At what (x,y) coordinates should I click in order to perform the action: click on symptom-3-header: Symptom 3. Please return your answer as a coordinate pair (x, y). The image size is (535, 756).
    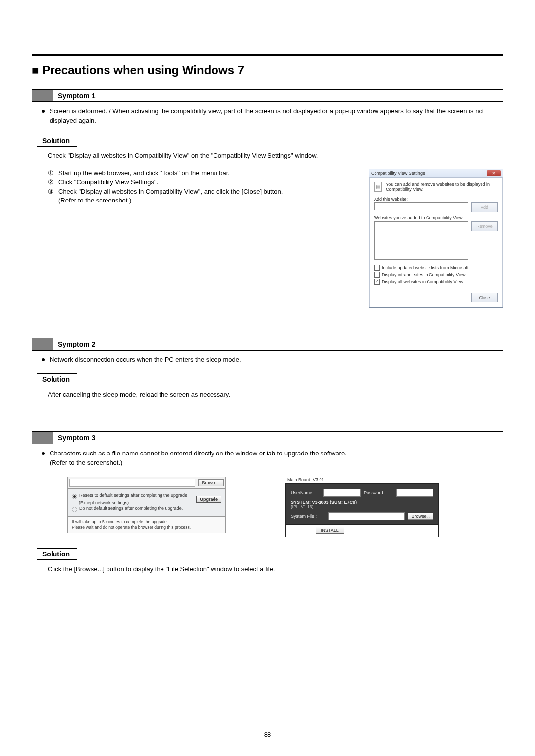
    Looking at the image, I should click on (268, 438).